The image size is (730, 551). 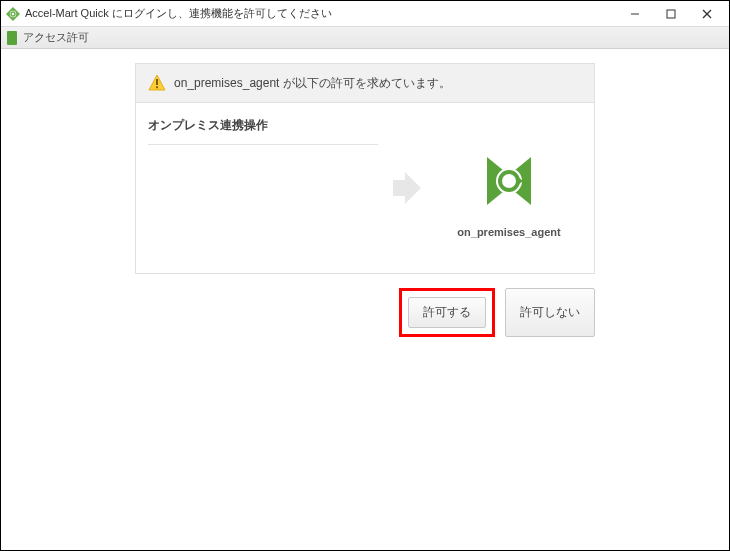 I want to click on dialog-button-row: 許可する 許可しない, so click(x=365, y=312).